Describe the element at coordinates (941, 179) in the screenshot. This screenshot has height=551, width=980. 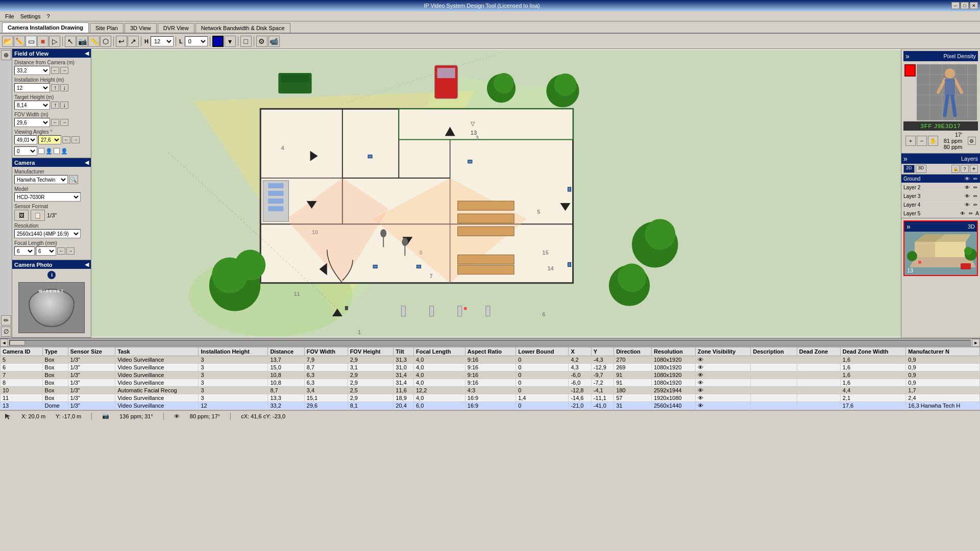
I see `layer-row-ground: Ground 👁 ✏` at that location.